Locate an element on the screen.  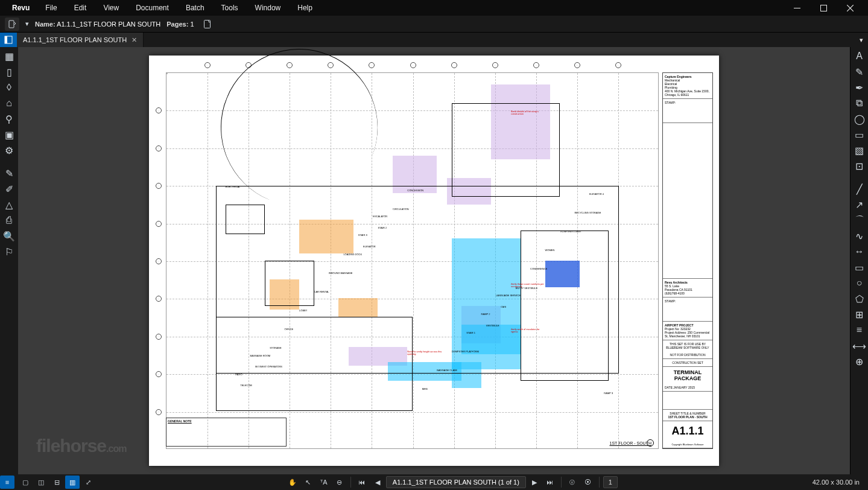
menu-bar: Revu File Edit View Document Batch Tools… is located at coordinates (434, 8).